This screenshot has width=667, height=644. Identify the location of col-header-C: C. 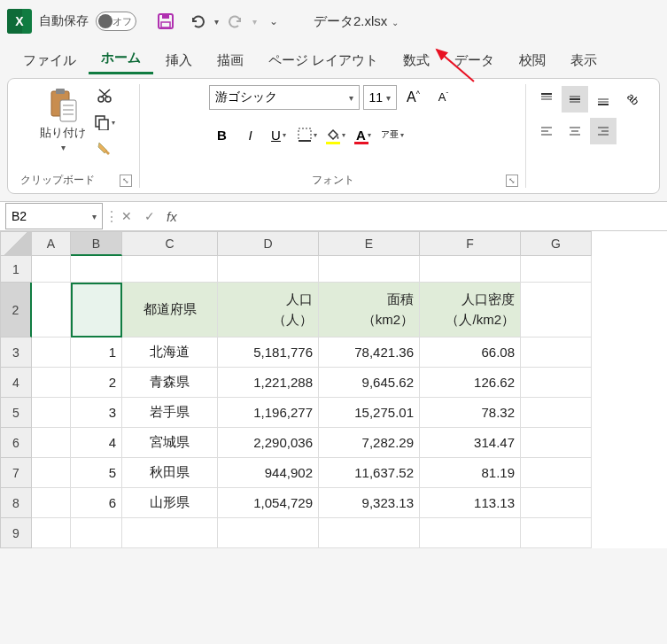
(170, 244).